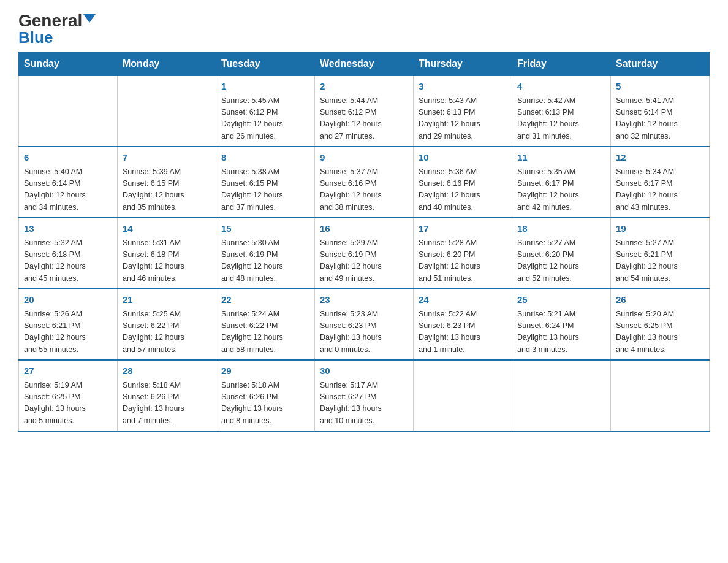 This screenshot has width=728, height=563. What do you see at coordinates (364, 324) in the screenshot?
I see `calendar-cell: 23Sunrise: 5:23 AM Sunset: 6:23 PM Dayli…` at bounding box center [364, 324].